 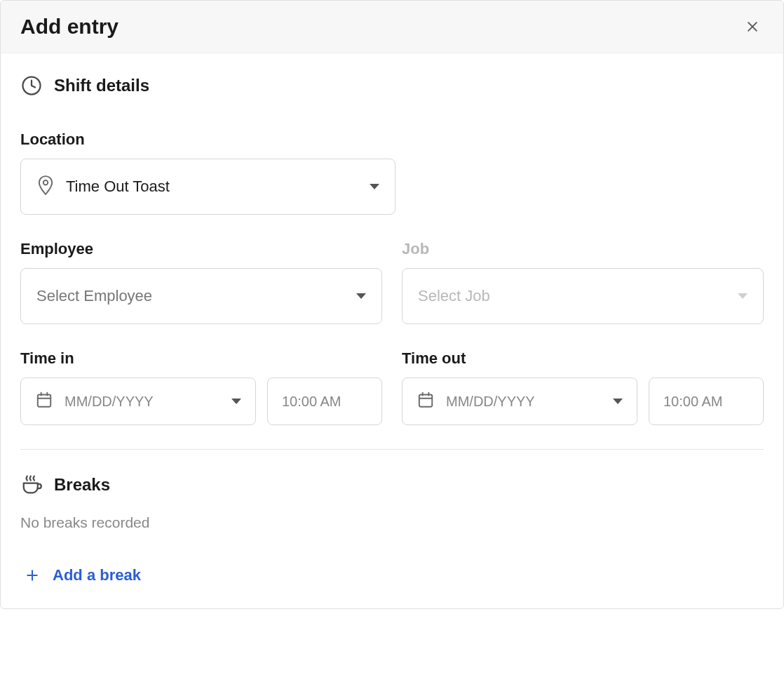 I want to click on close-button, so click(x=752, y=27).